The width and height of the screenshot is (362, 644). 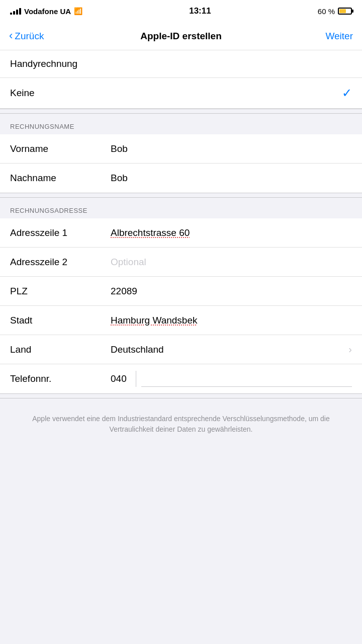 I want to click on signal-bars, so click(x=16, y=11).